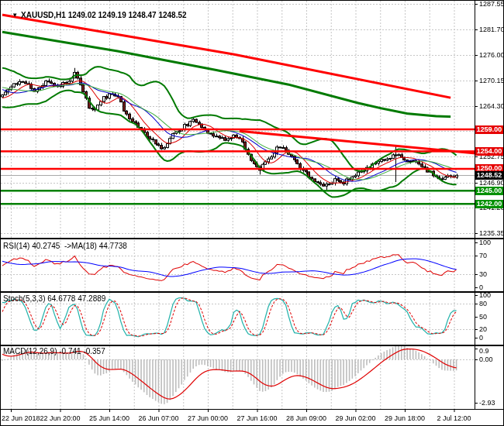 This screenshot has height=426, width=504. Describe the element at coordinates (481, 338) in the screenshot. I see `stoch-axis-tick: 0` at that location.